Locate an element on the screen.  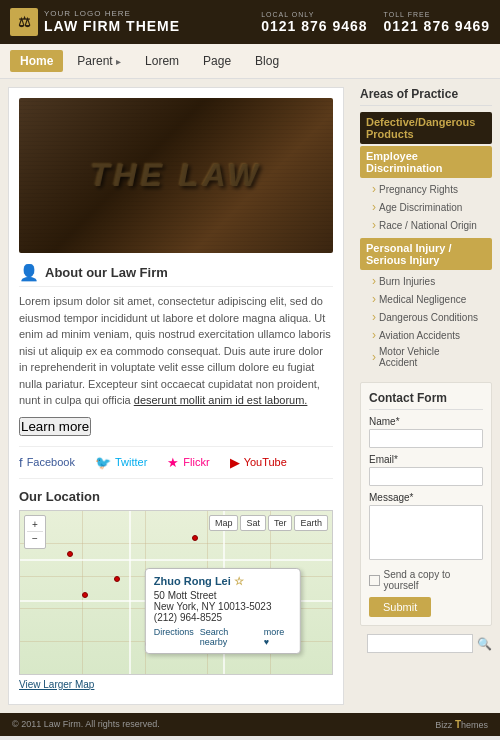
copyright-text: © 2011 Law Firm. All rights reserved. is located at coordinates (86, 724).